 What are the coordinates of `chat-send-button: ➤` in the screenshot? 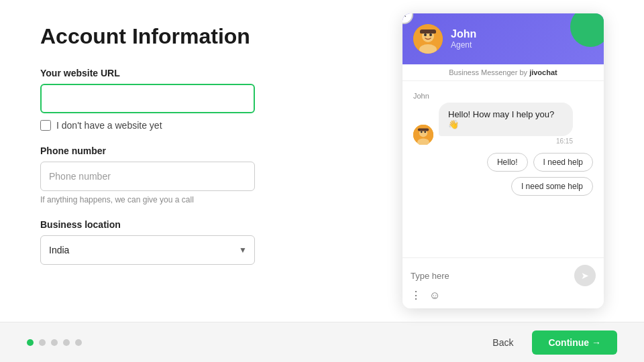 It's located at (585, 276).